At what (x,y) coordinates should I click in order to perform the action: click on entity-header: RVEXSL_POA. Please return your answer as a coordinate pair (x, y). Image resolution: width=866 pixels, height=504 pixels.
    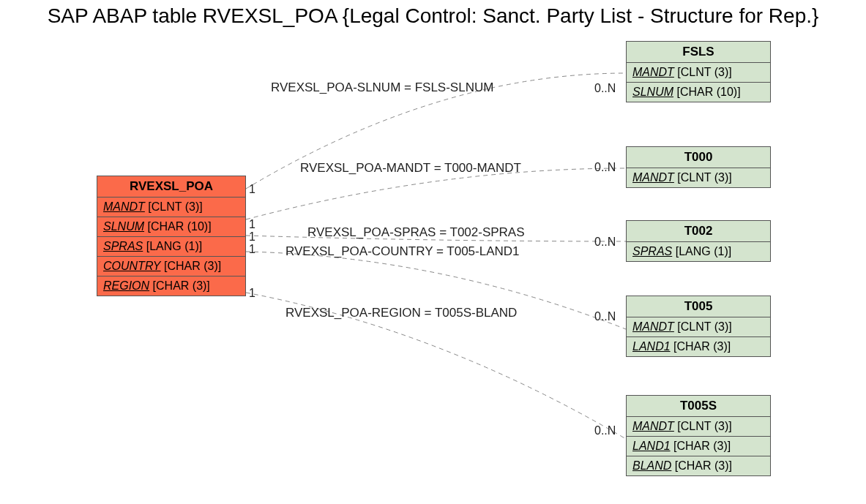
    Looking at the image, I should click on (171, 187).